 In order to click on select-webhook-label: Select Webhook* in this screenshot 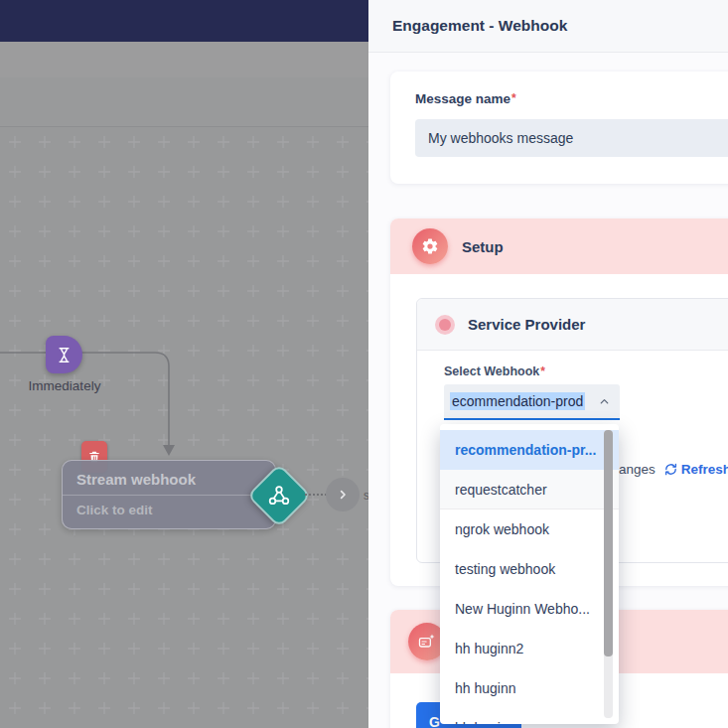, I will do `click(495, 371)`.